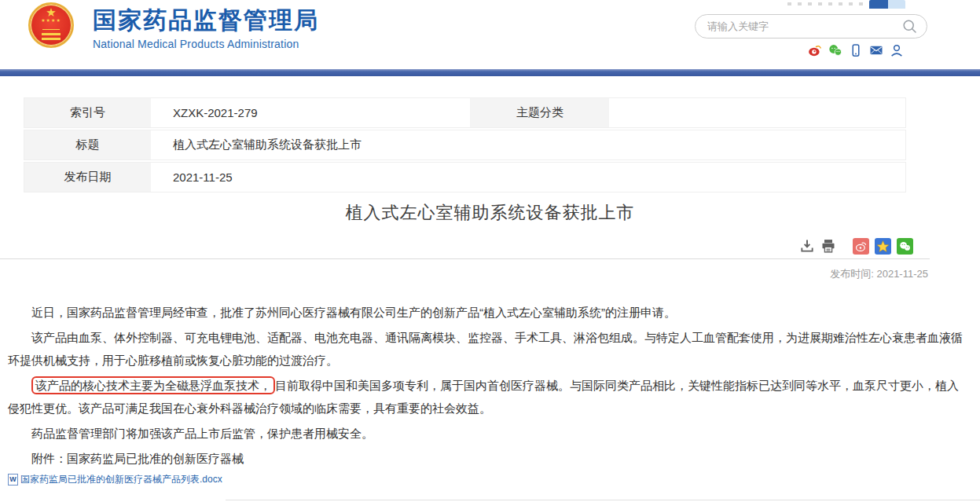 This screenshot has width=980, height=502. Describe the element at coordinates (489, 397) in the screenshot. I see `paragraph: 该产品的核心技术主要为全磁悬浮血泵技术，目前取得中国和美国多项专利，属于国内首创…` at that location.